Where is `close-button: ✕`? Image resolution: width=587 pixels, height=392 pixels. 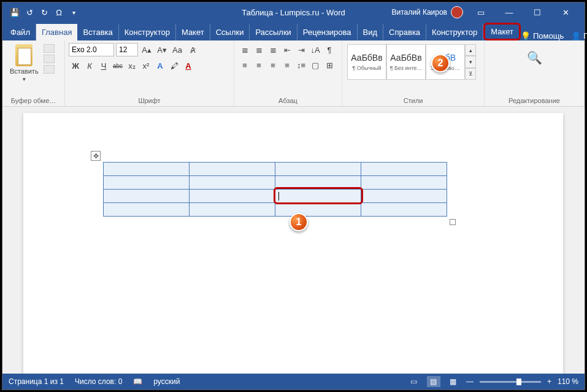
close-button: ✕ is located at coordinates (566, 12).